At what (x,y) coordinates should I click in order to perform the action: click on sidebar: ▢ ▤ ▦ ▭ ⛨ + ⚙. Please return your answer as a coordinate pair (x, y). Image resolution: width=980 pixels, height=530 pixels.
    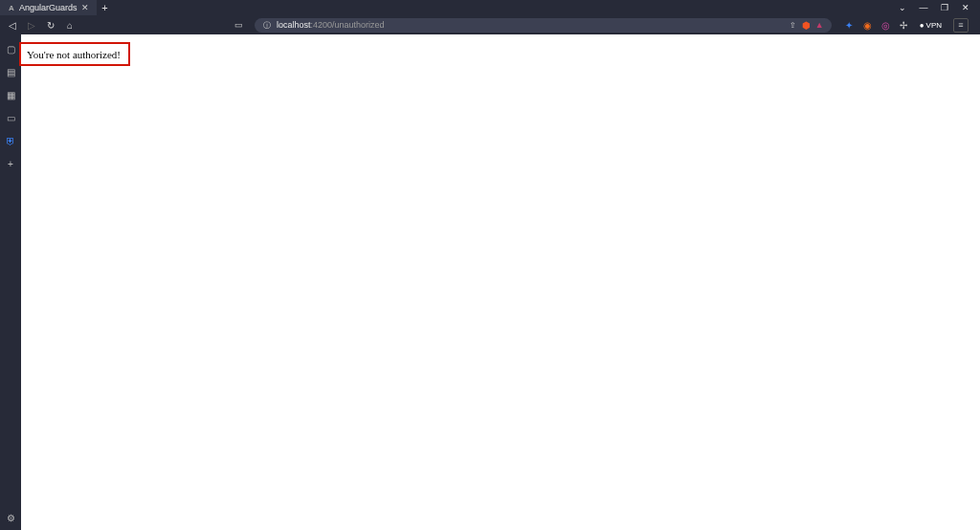
    Looking at the image, I should click on (11, 282).